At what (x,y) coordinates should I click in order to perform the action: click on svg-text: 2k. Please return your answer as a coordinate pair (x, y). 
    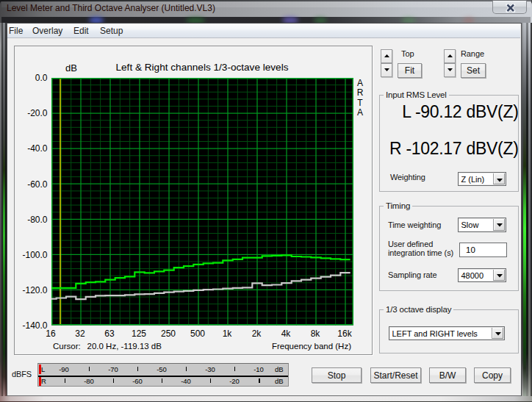
    Looking at the image, I should click on (257, 333).